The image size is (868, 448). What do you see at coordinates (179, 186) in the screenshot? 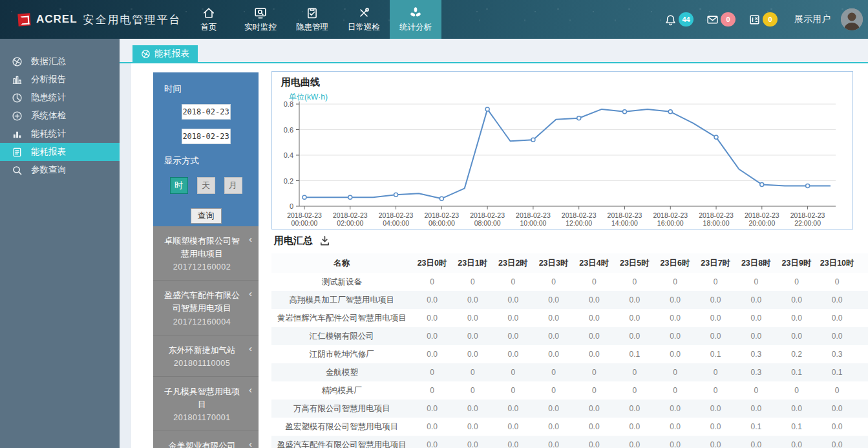
I see `mode-button-时: 时` at bounding box center [179, 186].